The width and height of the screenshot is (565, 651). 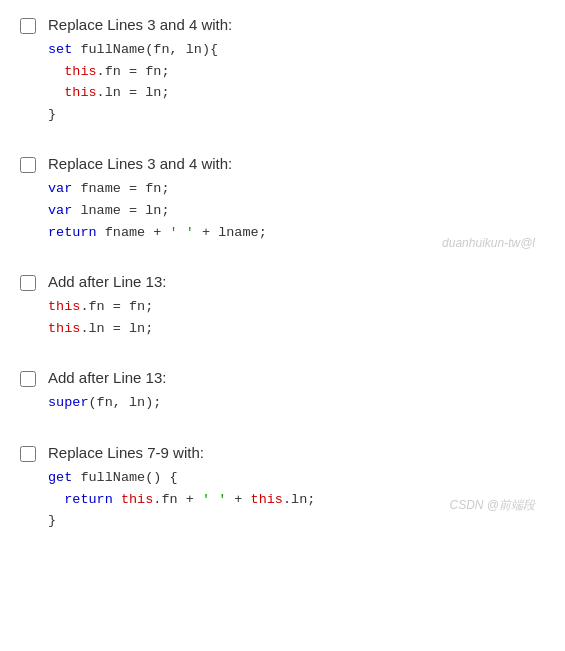 What do you see at coordinates (28, 167) in the screenshot?
I see `checkbox-2-wrapper` at bounding box center [28, 167].